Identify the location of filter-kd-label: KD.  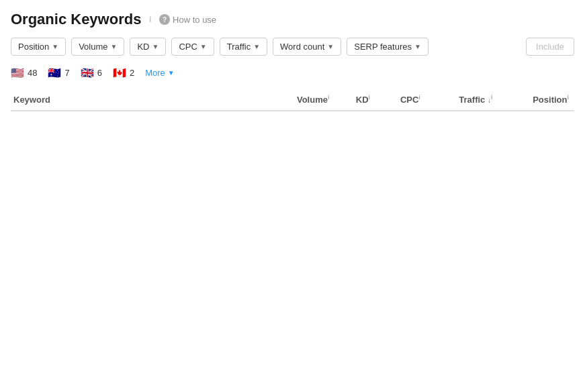
(143, 47).